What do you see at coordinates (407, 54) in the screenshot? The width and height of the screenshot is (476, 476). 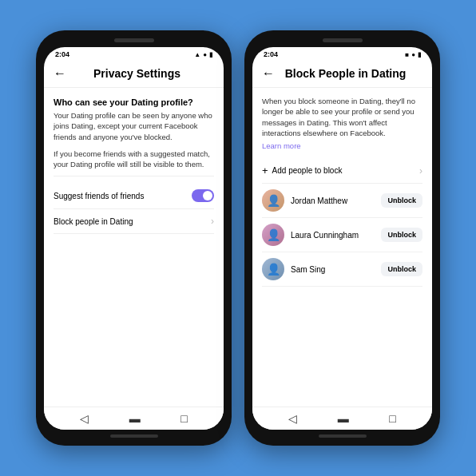 I see `signal-icon-2: ■` at bounding box center [407, 54].